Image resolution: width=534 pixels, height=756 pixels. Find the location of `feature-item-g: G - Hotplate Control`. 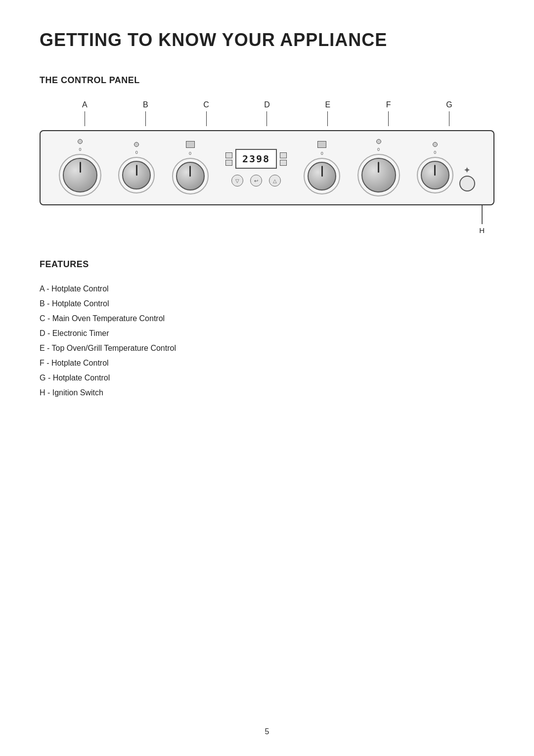

feature-item-g: G - Hotplate Control is located at coordinates (267, 378).